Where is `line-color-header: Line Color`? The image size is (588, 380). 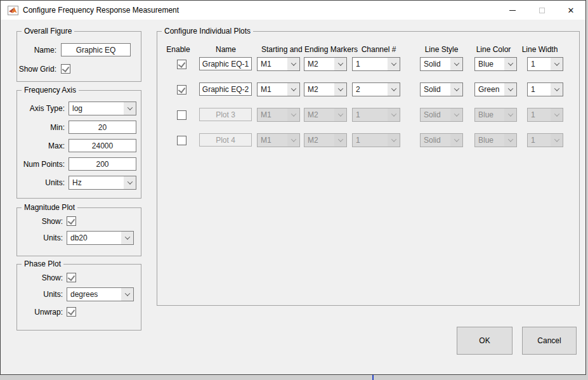
line-color-header: Line Color is located at coordinates (493, 49).